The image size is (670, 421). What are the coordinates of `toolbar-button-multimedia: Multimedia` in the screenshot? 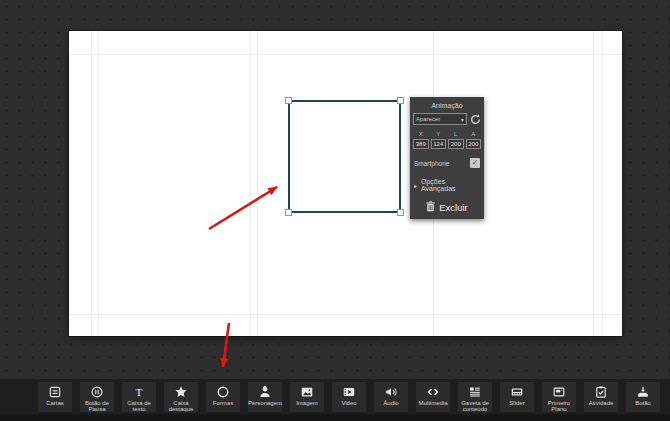 It's located at (433, 397).